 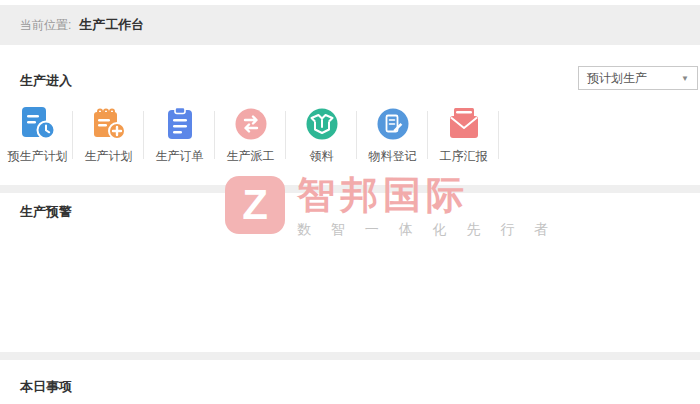 What do you see at coordinates (38, 156) in the screenshot?
I see `entry-item-label: 预生产计划` at bounding box center [38, 156].